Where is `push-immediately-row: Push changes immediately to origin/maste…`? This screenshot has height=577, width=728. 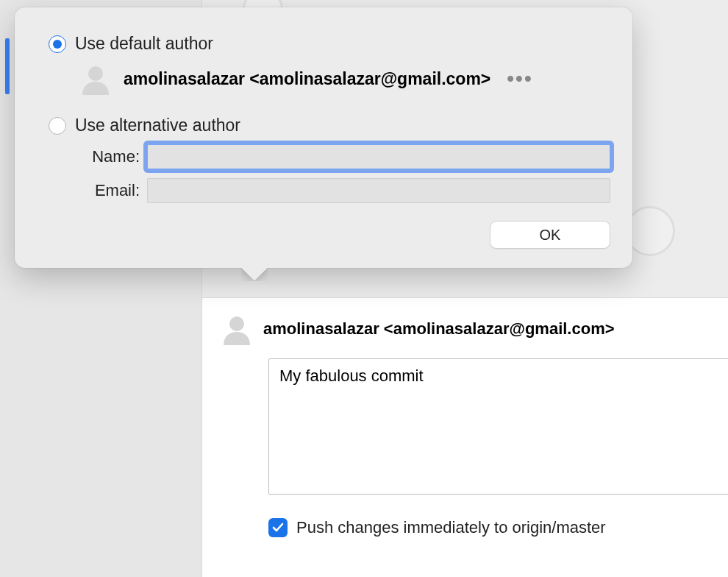 push-immediately-row: Push changes immediately to origin/maste… is located at coordinates (499, 528).